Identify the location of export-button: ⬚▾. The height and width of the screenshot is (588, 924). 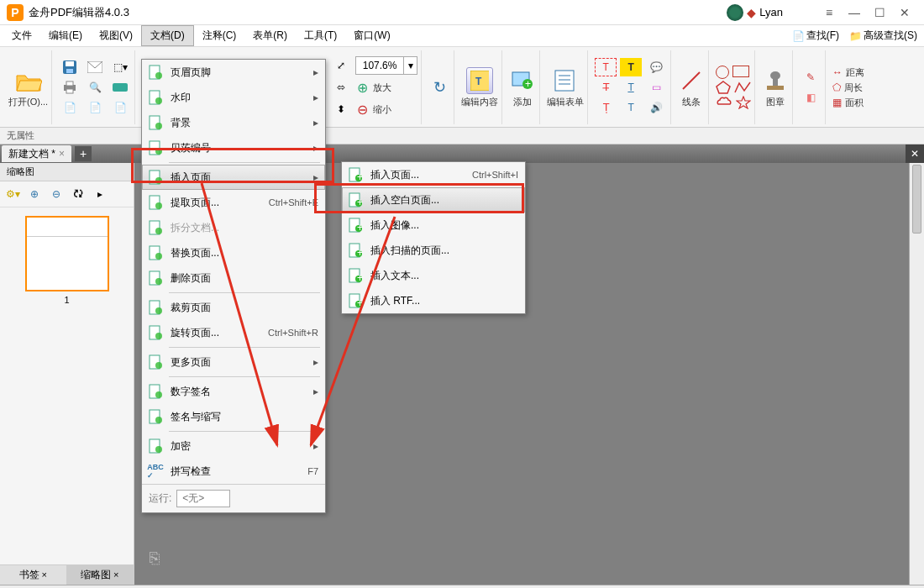
(120, 67).